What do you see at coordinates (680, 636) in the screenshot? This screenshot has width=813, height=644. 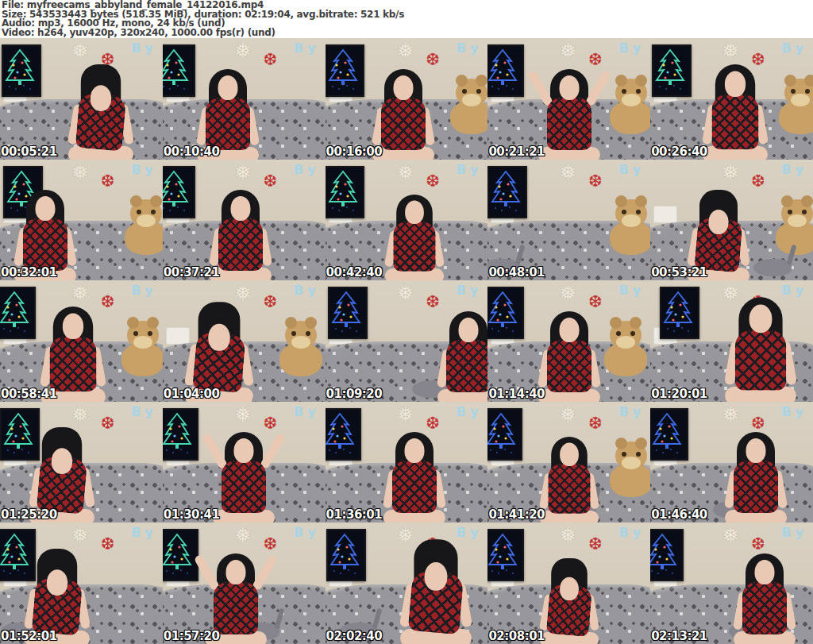 I see `timestamp-label: 02:13:21` at bounding box center [680, 636].